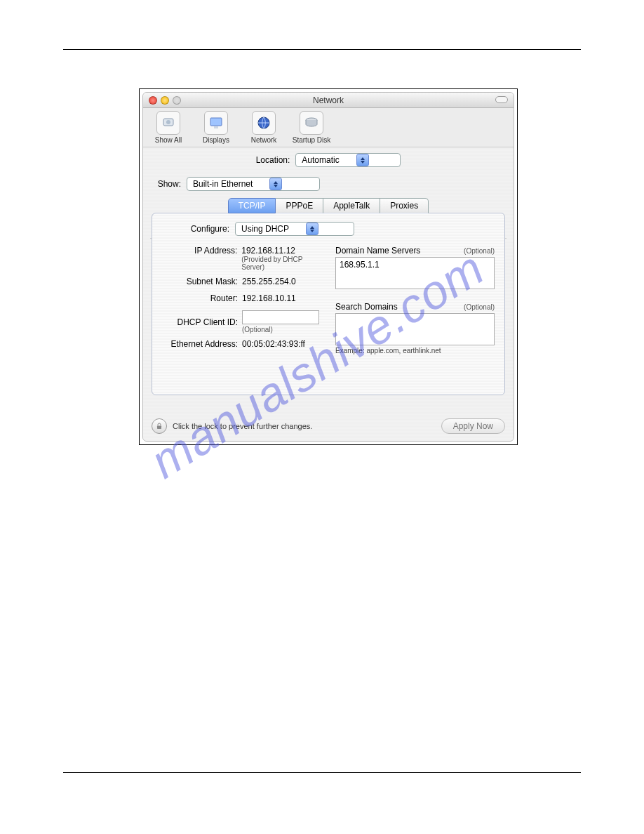 This screenshot has height=834, width=644. I want to click on ethernet-row: Ethernet Address: 00:05:02:43:93:ff, so click(244, 344).